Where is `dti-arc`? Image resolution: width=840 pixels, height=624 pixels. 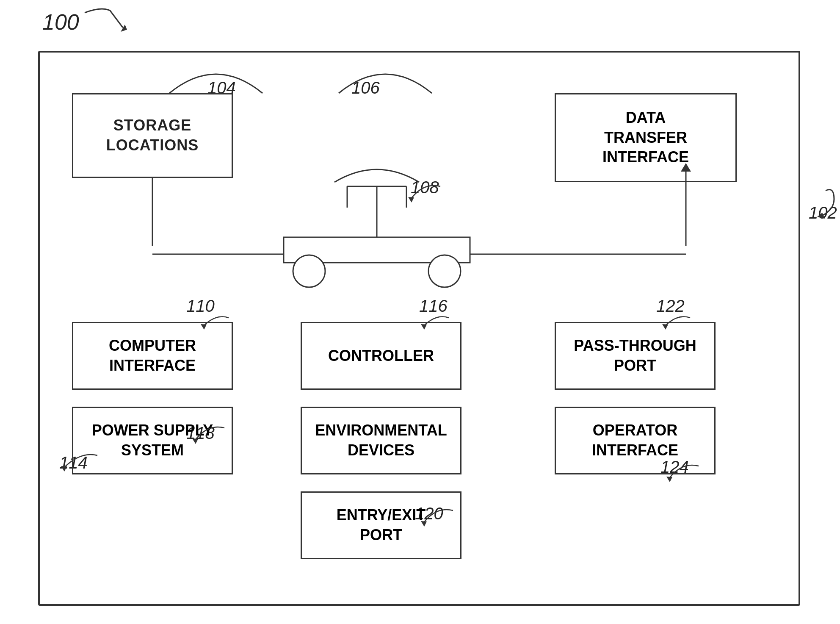 dti-arc is located at coordinates (385, 76).